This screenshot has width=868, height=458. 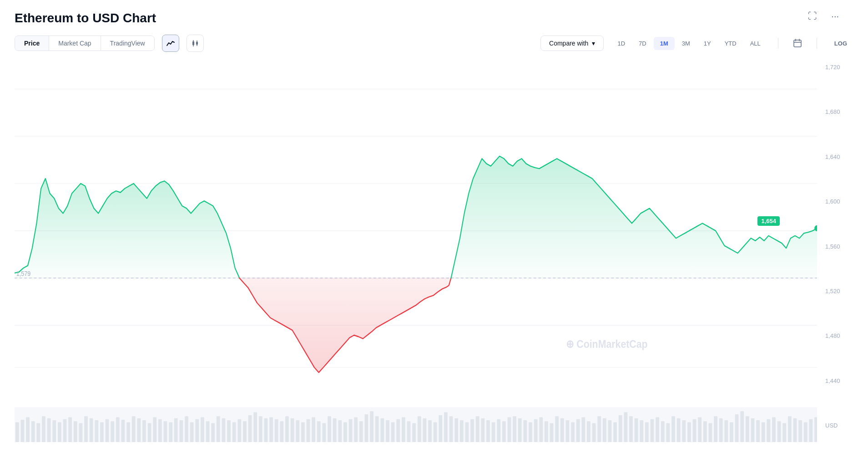 What do you see at coordinates (318, 447) in the screenshot?
I see `x-label-13: 13` at bounding box center [318, 447].